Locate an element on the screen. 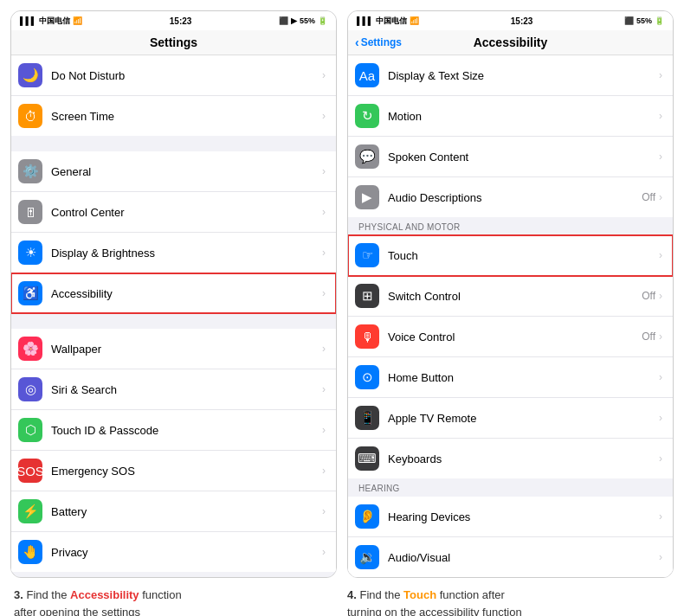 This screenshot has width=684, height=616. audio-visual-label: Audio/Visual is located at coordinates (523, 557).